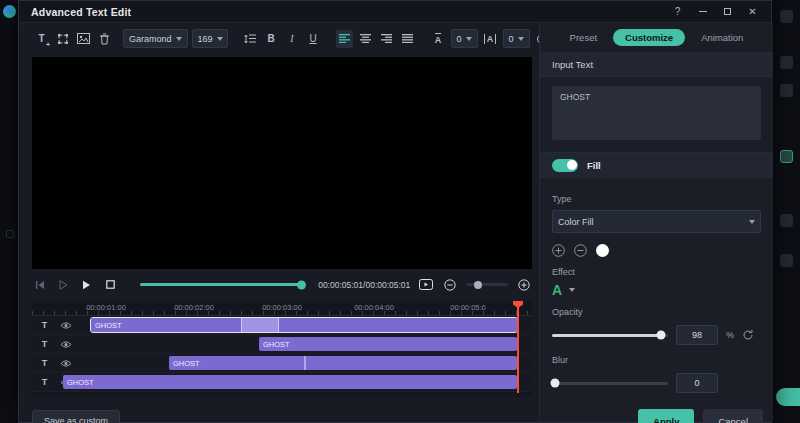 Image resolution: width=800 pixels, height=423 pixels. What do you see at coordinates (656, 416) in the screenshot?
I see `panel-actions: Apply Cancel` at bounding box center [656, 416].